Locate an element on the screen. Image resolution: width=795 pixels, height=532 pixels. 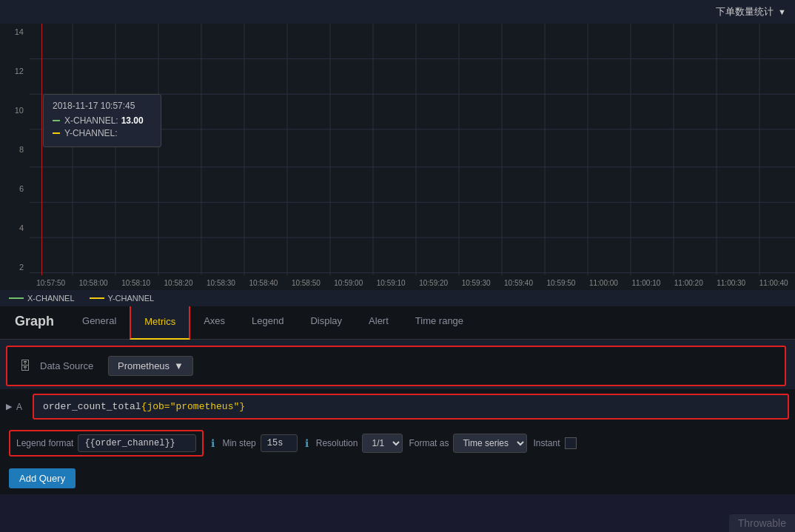
legend-format-group: Legend format is located at coordinates (107, 443).